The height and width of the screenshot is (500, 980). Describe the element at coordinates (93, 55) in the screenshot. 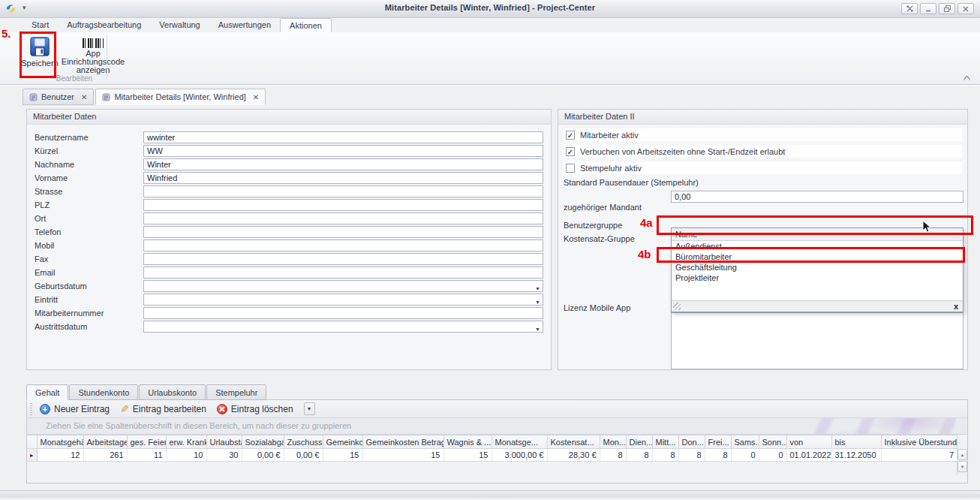

I see `app-setup-code-button: App Einrichtungscode anzeigen` at that location.